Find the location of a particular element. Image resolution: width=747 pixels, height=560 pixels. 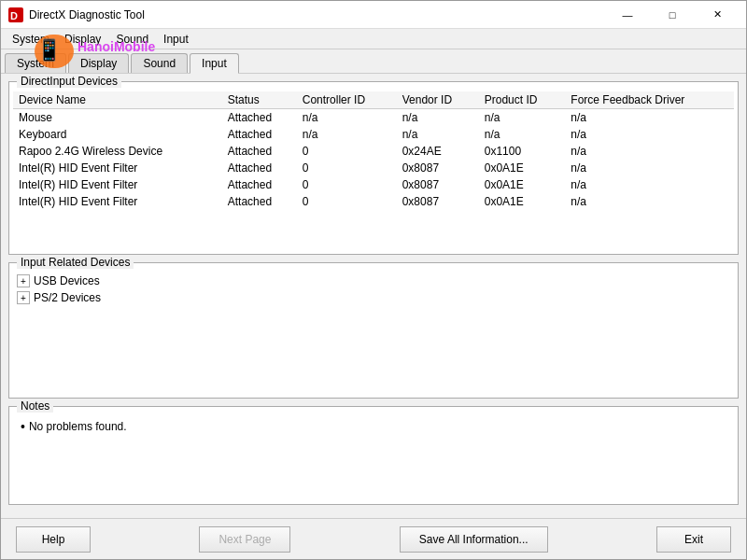

tab-system: System is located at coordinates (35, 63).